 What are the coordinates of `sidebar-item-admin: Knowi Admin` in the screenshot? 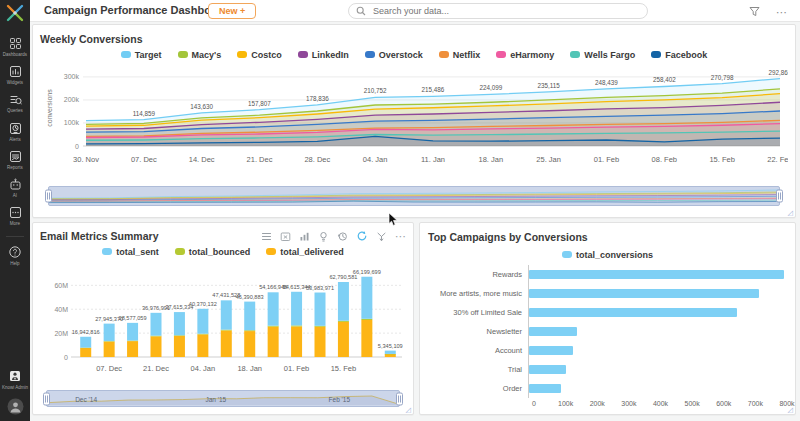 It's located at (15, 380).